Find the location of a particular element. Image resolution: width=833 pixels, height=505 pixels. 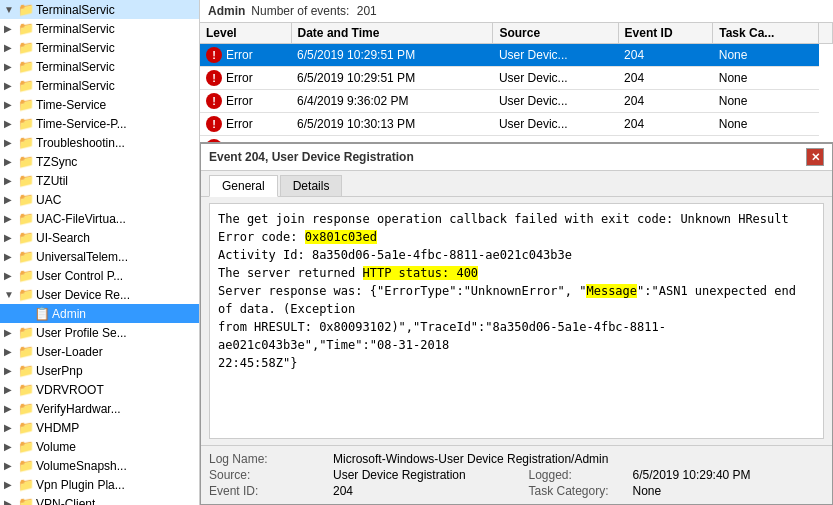

sidebar-item: ▶📁VerifyHardwar... is located at coordinates (100, 408).